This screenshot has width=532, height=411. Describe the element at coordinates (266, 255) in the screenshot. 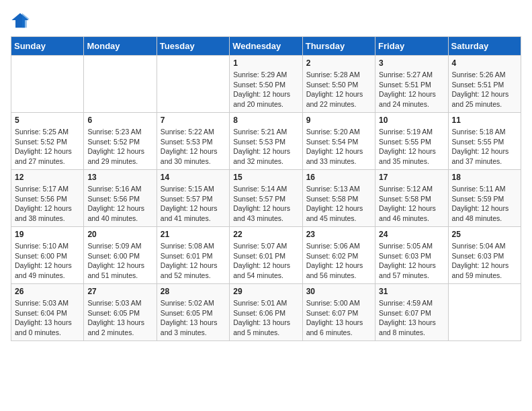

I see `calendar-cell: 22Sunrise: 5:07 AM Sunset: 6:01 PM Dayli…` at that location.